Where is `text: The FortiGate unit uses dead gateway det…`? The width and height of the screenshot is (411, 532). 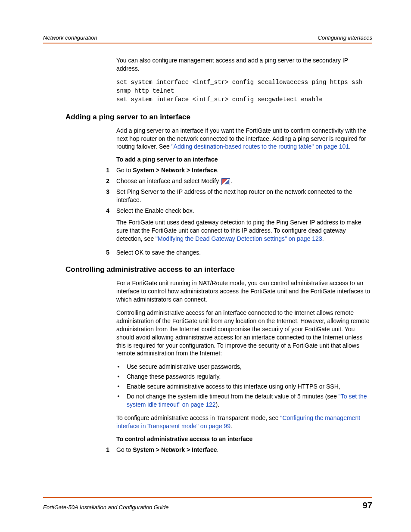 text: The FortiGate unit uses dead gateway det… is located at coordinates (244, 231).